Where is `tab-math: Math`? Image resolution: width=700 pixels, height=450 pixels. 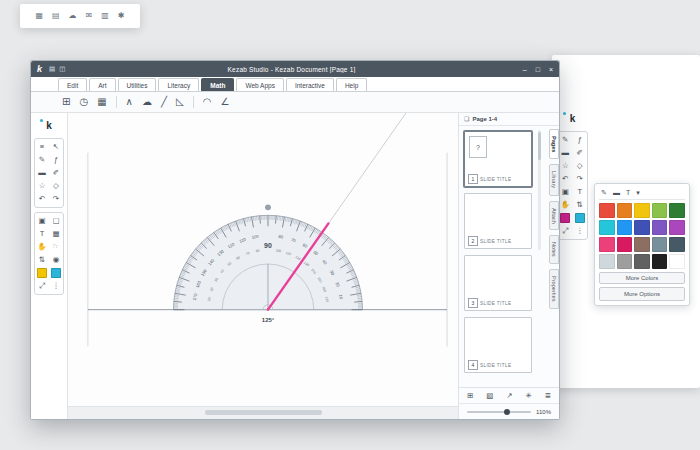 tab-math: Math is located at coordinates (218, 84).